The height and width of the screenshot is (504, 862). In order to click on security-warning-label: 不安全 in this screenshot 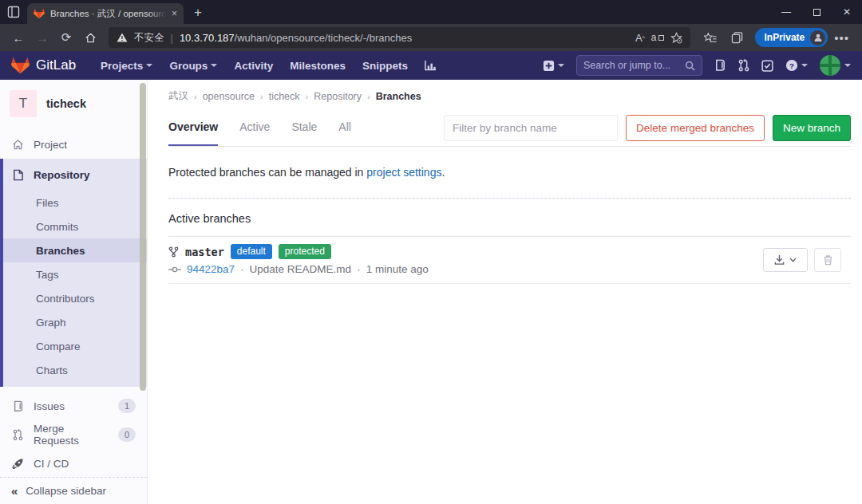, I will do `click(149, 38)`.